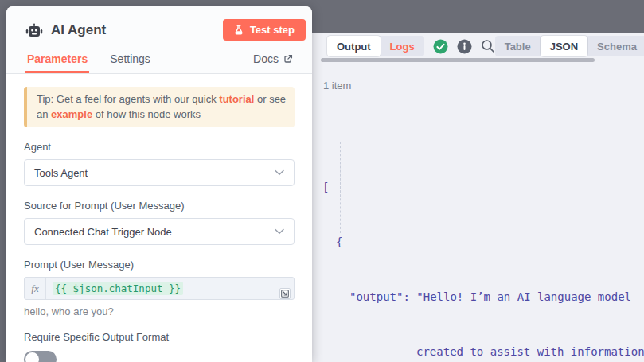 This screenshot has height=362, width=644. What do you see at coordinates (484, 86) in the screenshot?
I see `items-count: 1 item` at bounding box center [484, 86].